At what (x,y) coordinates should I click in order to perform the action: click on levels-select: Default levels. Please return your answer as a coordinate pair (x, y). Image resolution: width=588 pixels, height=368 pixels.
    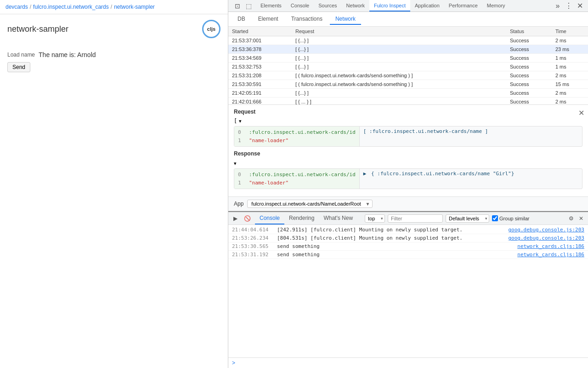
    Looking at the image, I should click on (468, 218).